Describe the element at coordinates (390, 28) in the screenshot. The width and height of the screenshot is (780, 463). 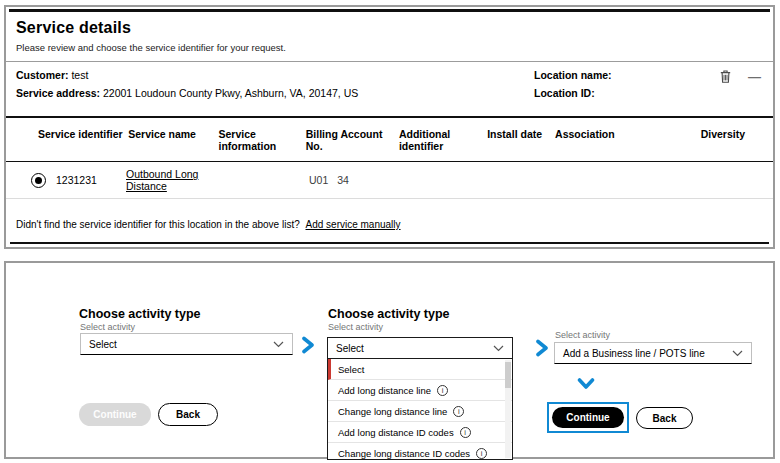
I see `page-title: Service details` at that location.